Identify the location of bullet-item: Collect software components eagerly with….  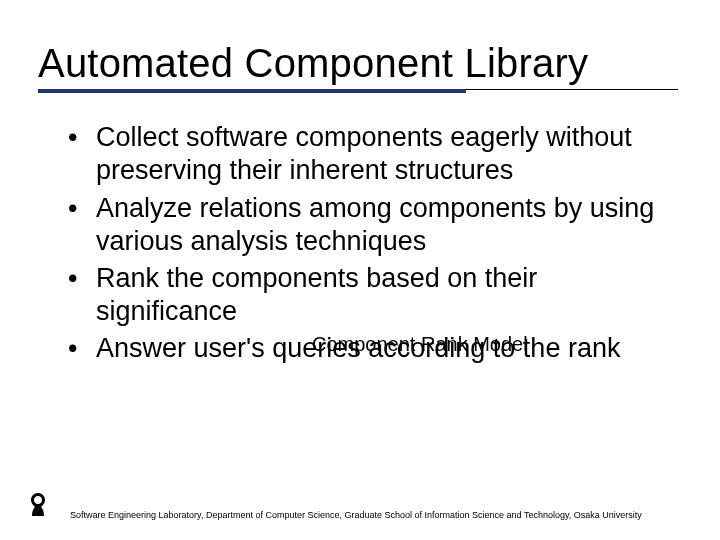
(375, 154).